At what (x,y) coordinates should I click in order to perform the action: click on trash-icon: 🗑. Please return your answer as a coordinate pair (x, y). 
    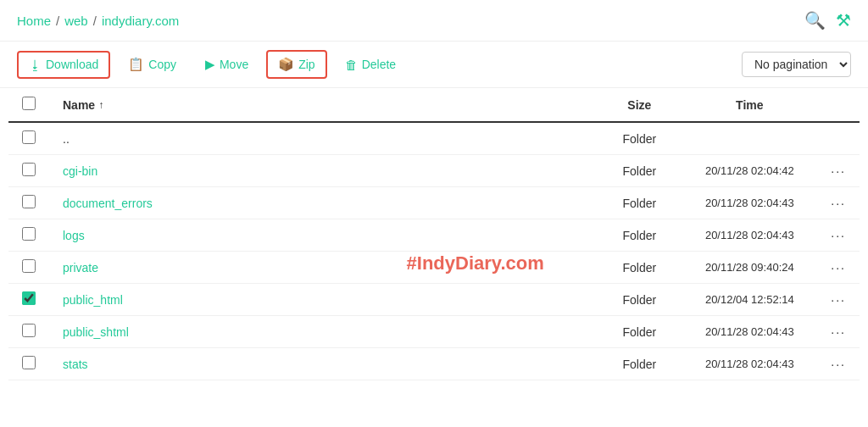
    Looking at the image, I should click on (351, 64).